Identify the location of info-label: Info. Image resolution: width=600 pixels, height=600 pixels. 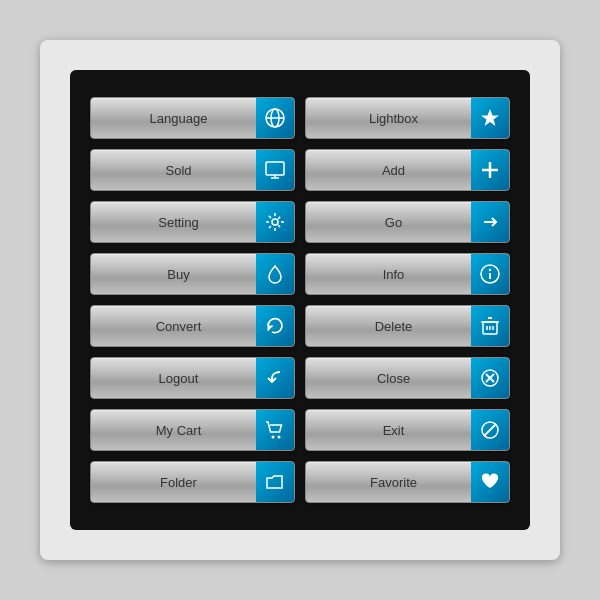
(394, 274).